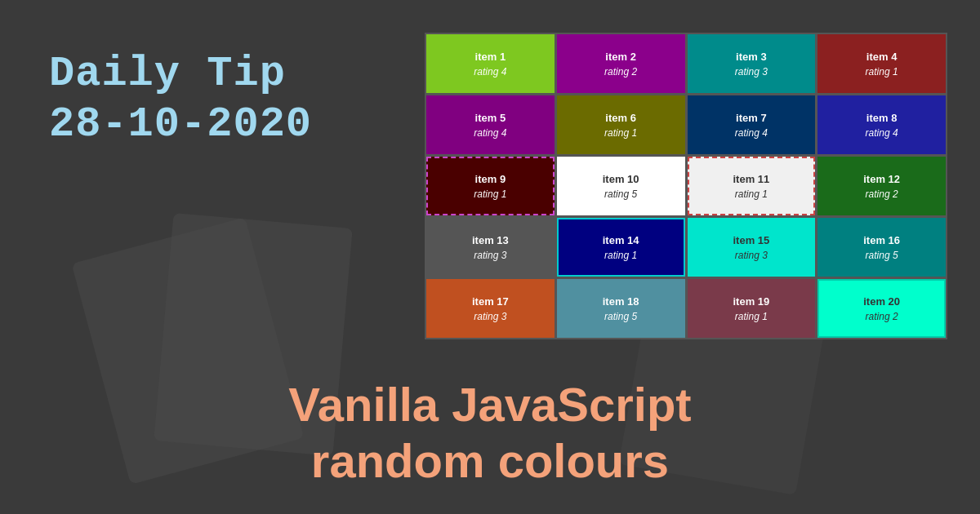 The height and width of the screenshot is (514, 980). I want to click on grid-item-14: item 14 rating 1, so click(621, 247).